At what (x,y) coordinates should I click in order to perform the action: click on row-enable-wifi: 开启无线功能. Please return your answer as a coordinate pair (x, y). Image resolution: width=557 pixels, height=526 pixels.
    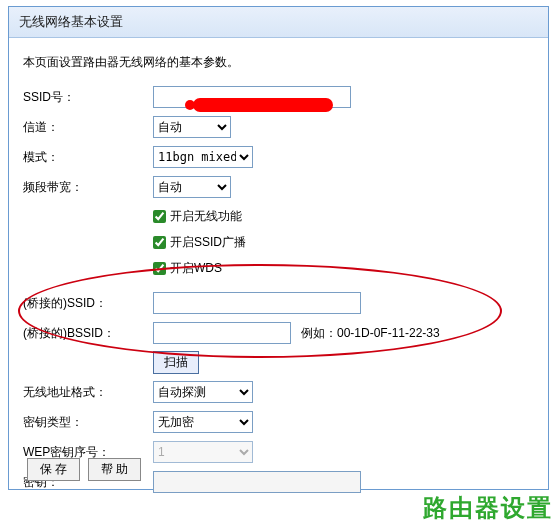
    Looking at the image, I should click on (344, 216).